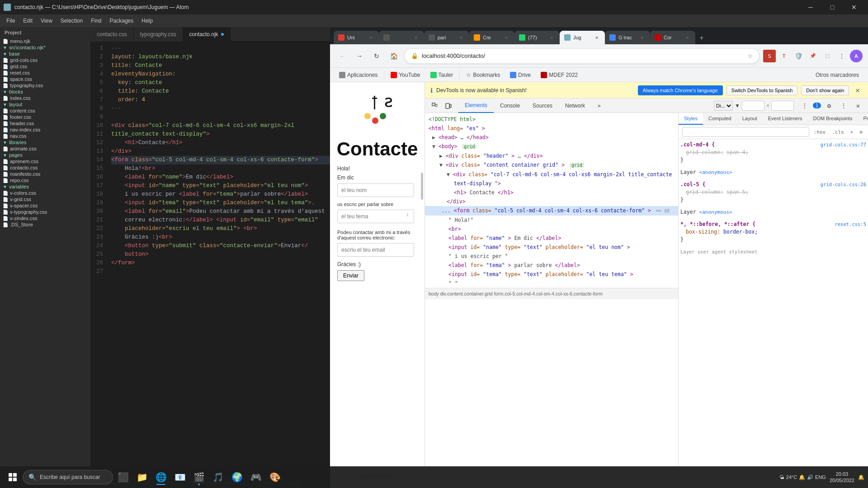 The width and height of the screenshot is (868, 488). Describe the element at coordinates (45, 193) in the screenshot. I see `tree-file-v-colors: 📄 v-colors.css` at that location.